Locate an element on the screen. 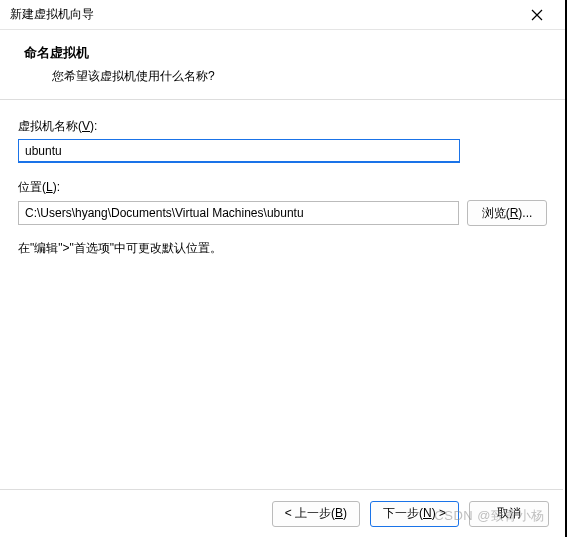 The width and height of the screenshot is (567, 537). close-button is located at coordinates (537, 15).